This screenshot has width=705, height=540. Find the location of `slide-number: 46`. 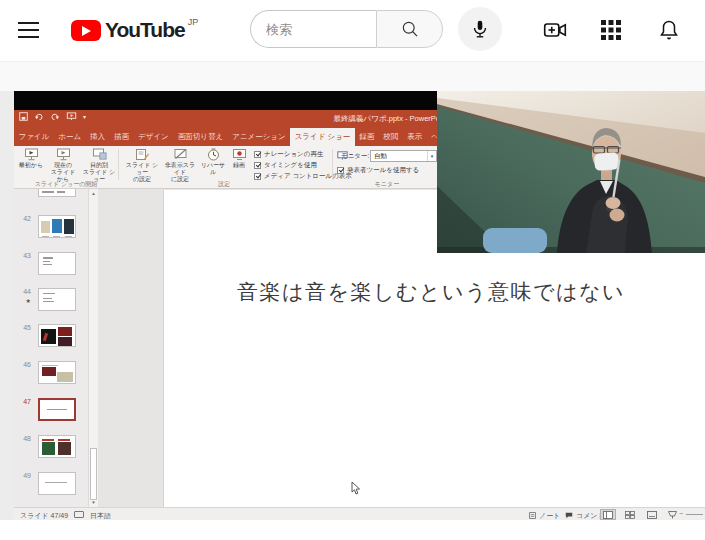

slide-number: 46 is located at coordinates (24, 364).